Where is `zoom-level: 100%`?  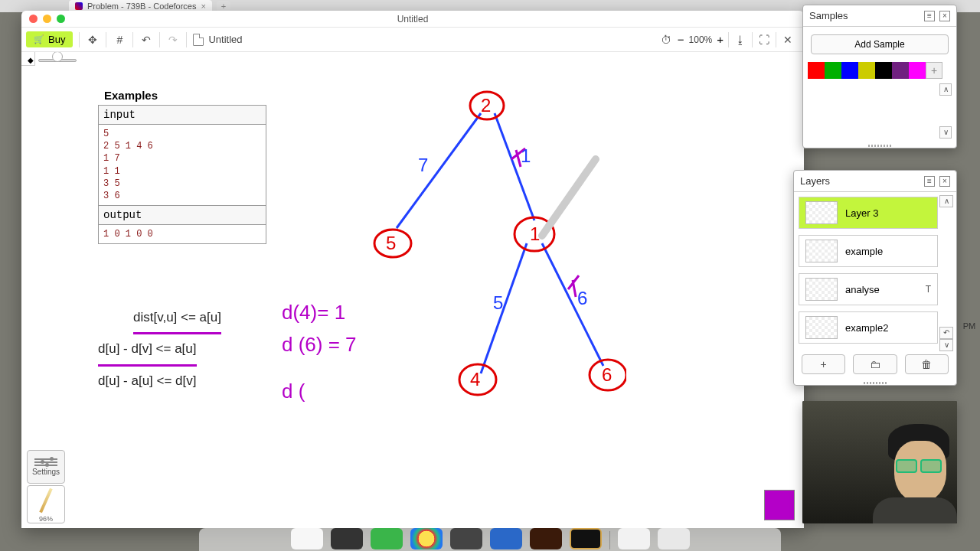 zoom-level: 100% is located at coordinates (701, 40).